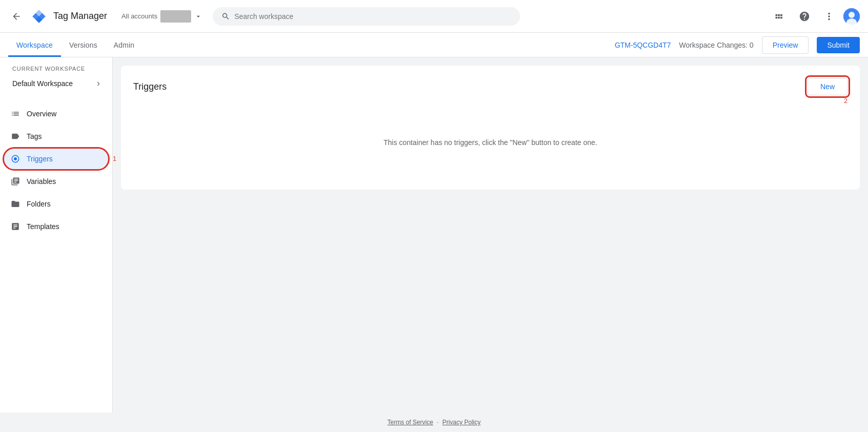 This screenshot has width=868, height=432. What do you see at coordinates (15, 136) in the screenshot?
I see `tags-icon` at bounding box center [15, 136].